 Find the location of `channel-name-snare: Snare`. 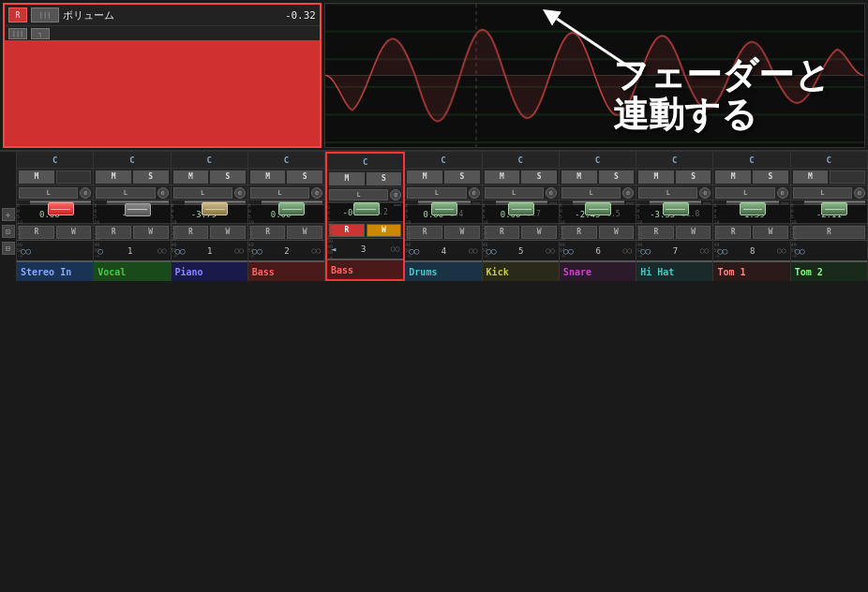

channel-name-snare: Snare is located at coordinates (598, 272).